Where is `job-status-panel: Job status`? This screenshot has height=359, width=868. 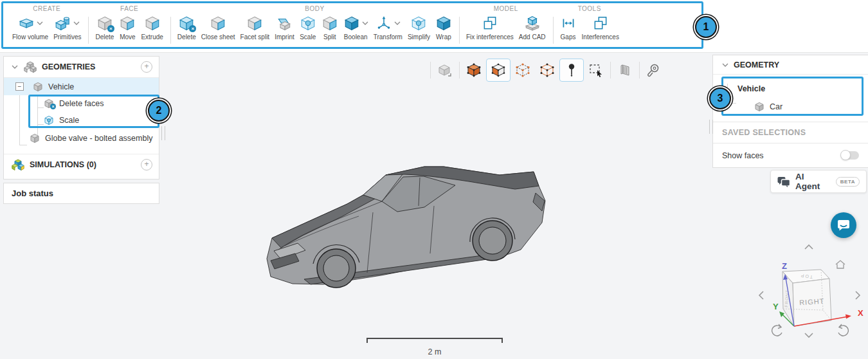 job-status-panel: Job status is located at coordinates (81, 193).